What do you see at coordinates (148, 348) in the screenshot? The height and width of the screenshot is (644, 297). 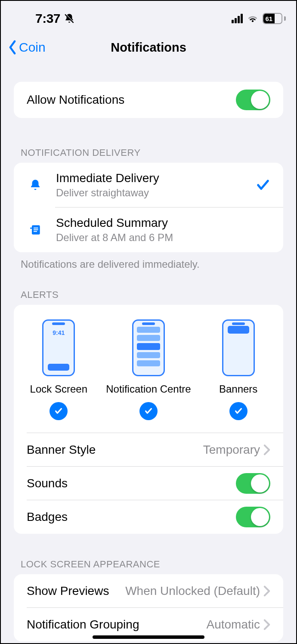 I see `centre-preview-icon` at bounding box center [148, 348].